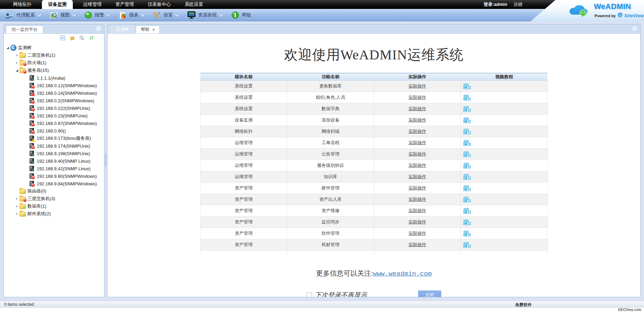 The height and width of the screenshot is (312, 644). I want to click on close-button: 关闭, so click(430, 294).